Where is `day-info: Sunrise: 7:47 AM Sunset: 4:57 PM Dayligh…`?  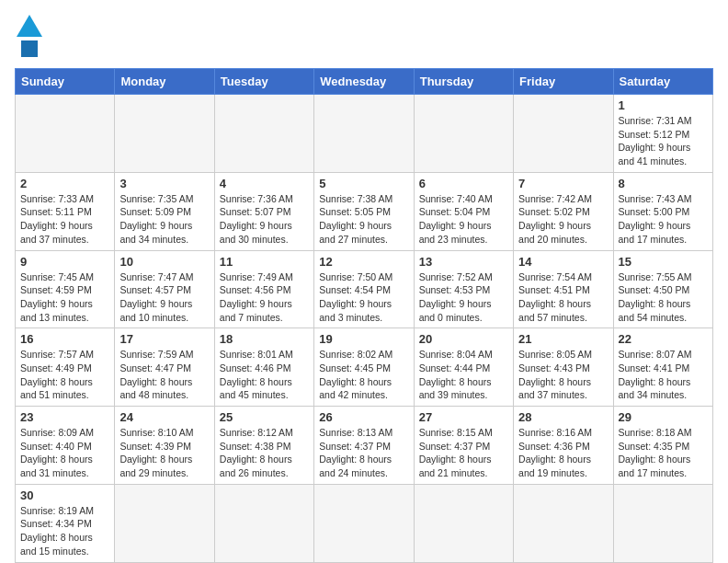 day-info: Sunrise: 7:47 AM Sunset: 4:57 PM Dayligh… is located at coordinates (164, 298).